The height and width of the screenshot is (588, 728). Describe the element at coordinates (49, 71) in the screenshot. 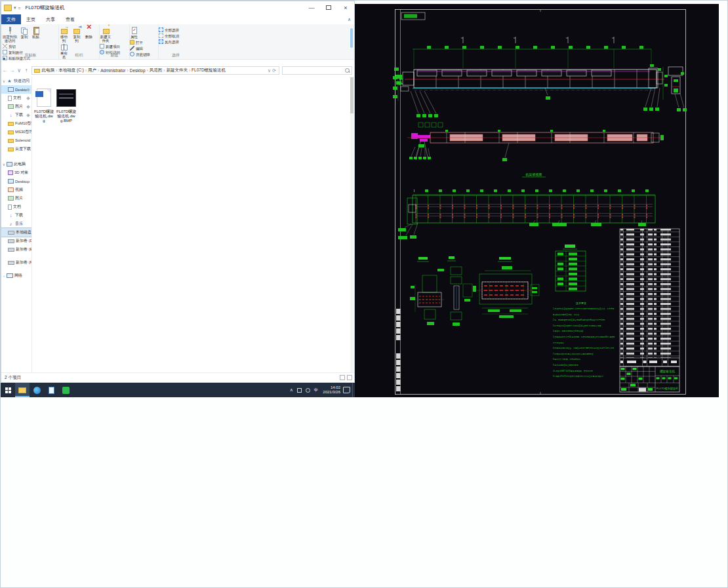

I see `crumb-this-pc: 此电脑` at that location.